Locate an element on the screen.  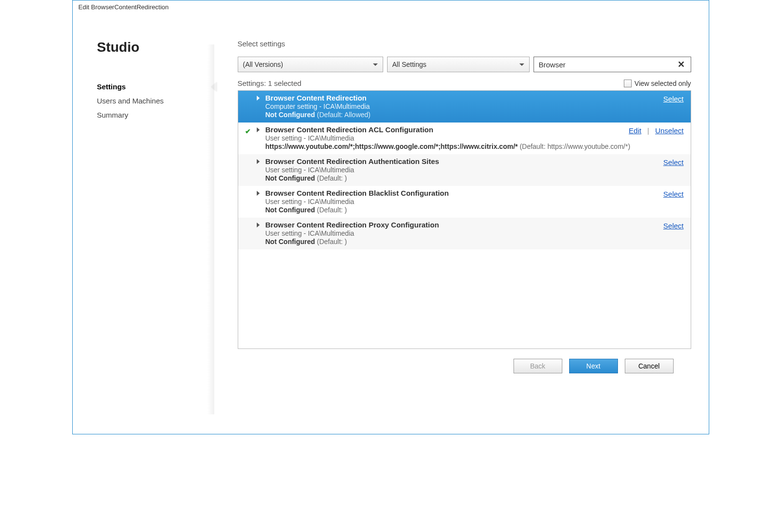
back-button: Back is located at coordinates (538, 366).